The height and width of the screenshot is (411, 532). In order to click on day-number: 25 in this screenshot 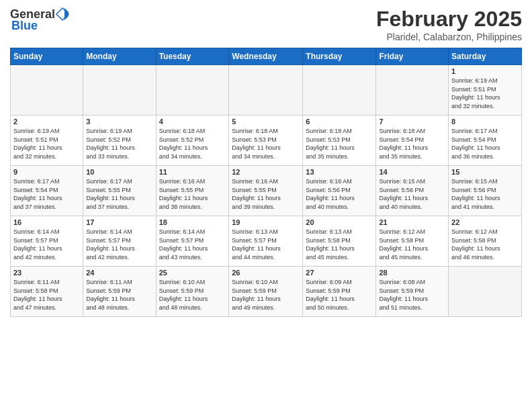, I will do `click(193, 273)`.